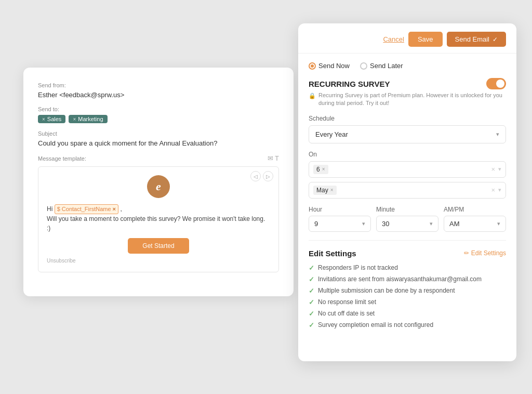 The height and width of the screenshot is (394, 532). What do you see at coordinates (74, 120) in the screenshot?
I see `tag-marketing-remove: ×` at bounding box center [74, 120].